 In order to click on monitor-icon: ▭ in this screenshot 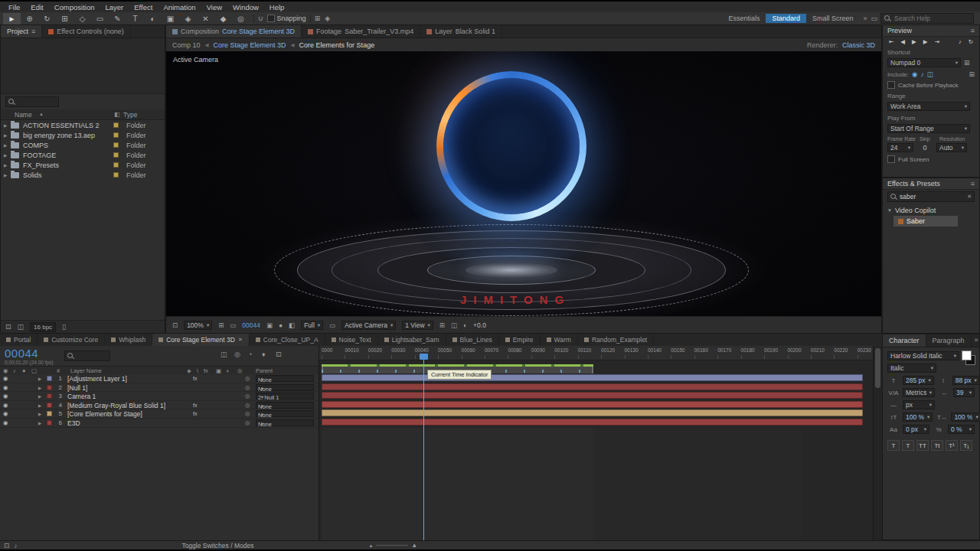, I will do `click(874, 18)`.